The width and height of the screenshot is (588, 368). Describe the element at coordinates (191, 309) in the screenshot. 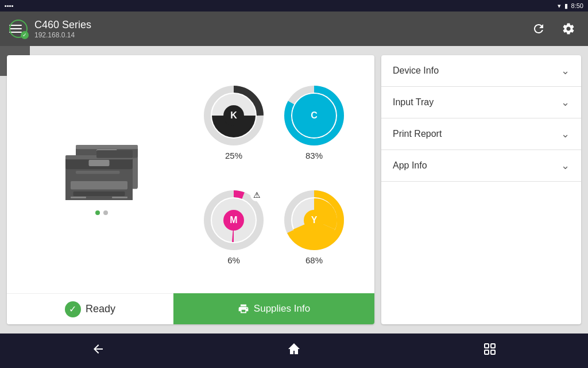

I see `left-card-footer: ✓ Ready Supplies Info` at that location.